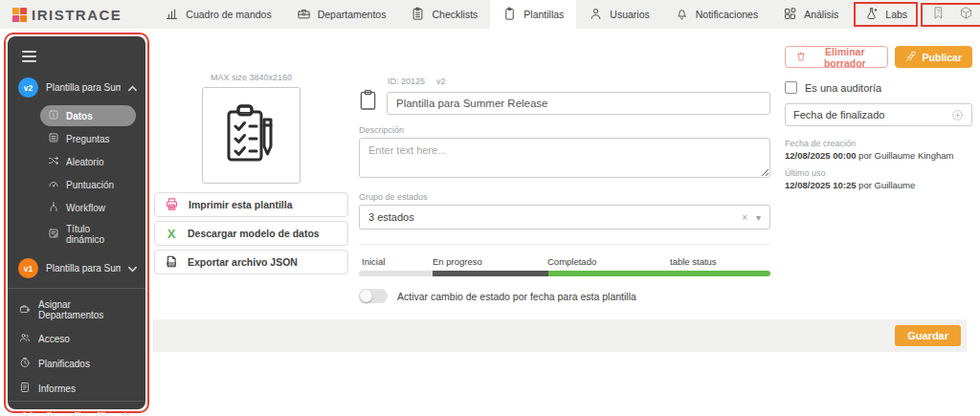 The image size is (980, 416). Describe the element at coordinates (218, 14) in the screenshot. I see `nav-item-cuadro-de-mandos: Cuadro de mandos` at that location.